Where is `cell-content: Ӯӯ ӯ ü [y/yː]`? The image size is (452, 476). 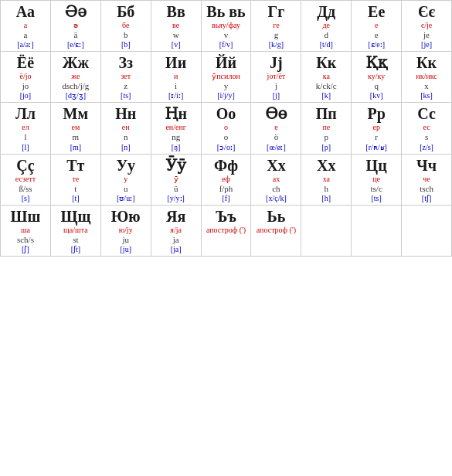 cell-content: Ӯӯ ӯ ü [y/yː] is located at coordinates (176, 179).